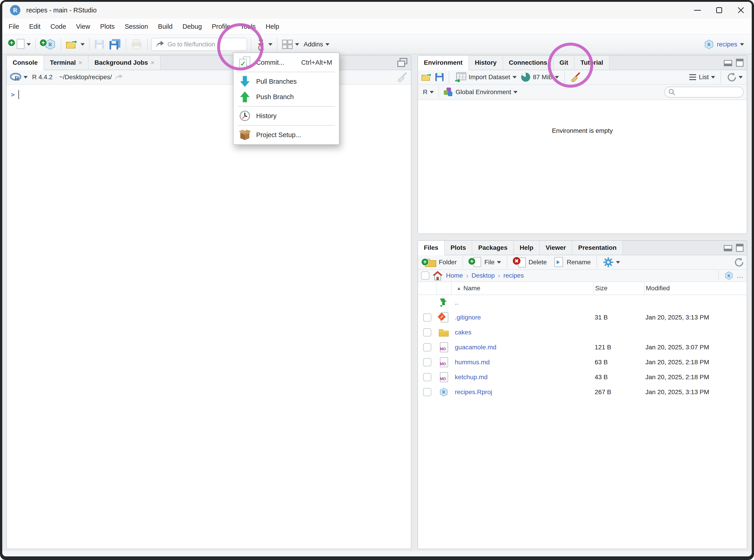 This screenshot has width=754, height=560. What do you see at coordinates (317, 63) in the screenshot?
I see `commit-shortcut: Ctrl+Alt+M` at bounding box center [317, 63].